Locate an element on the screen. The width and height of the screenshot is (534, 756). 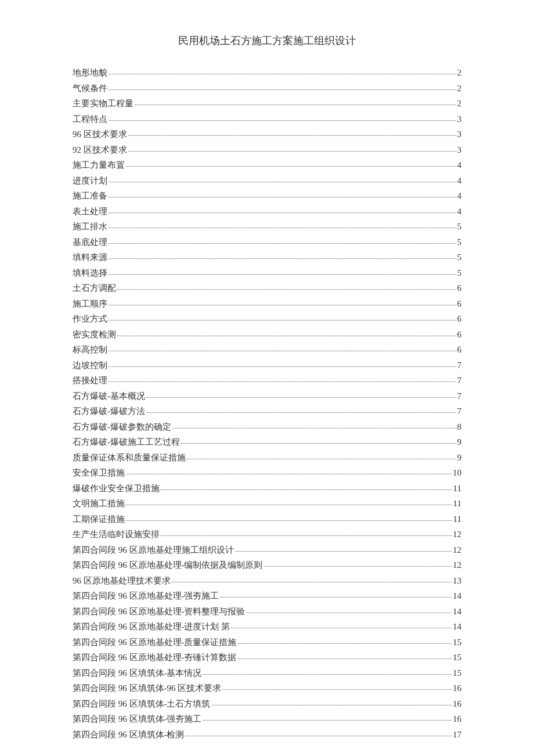
toc-row: 生产生活临时设施安排12 is located at coordinates (267, 534).